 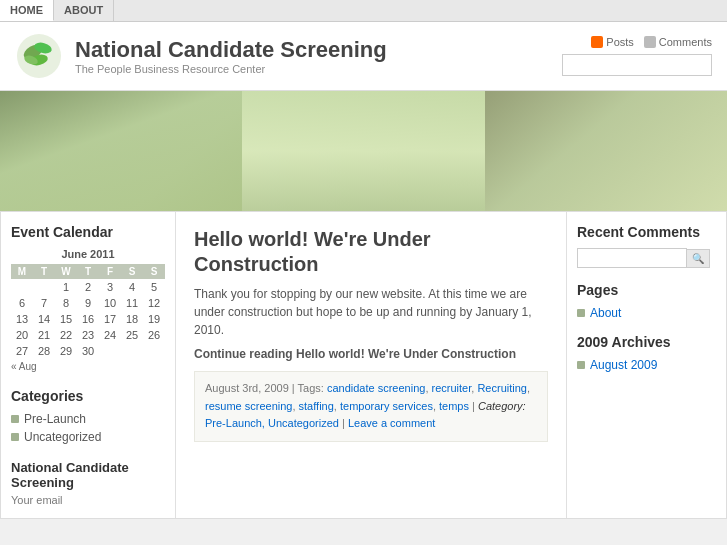 What do you see at coordinates (88, 351) in the screenshot?
I see `table-row: 2728 2930` at bounding box center [88, 351].